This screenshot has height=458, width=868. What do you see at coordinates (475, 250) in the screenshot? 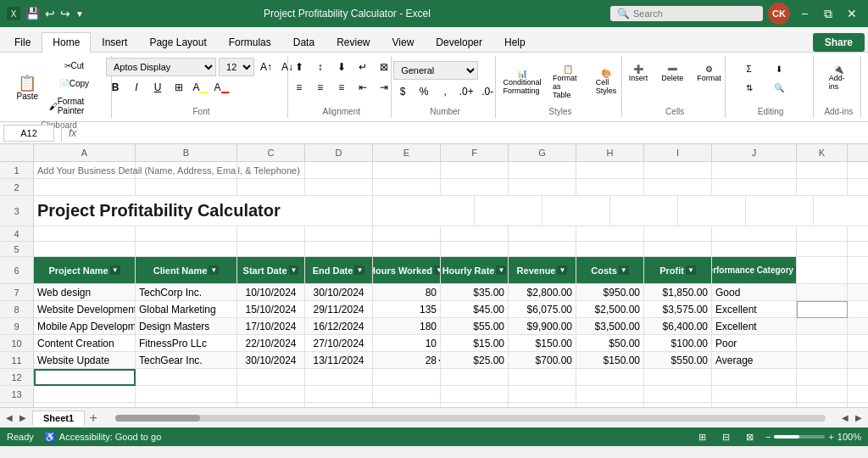
I see `cell-f5` at bounding box center [475, 250].